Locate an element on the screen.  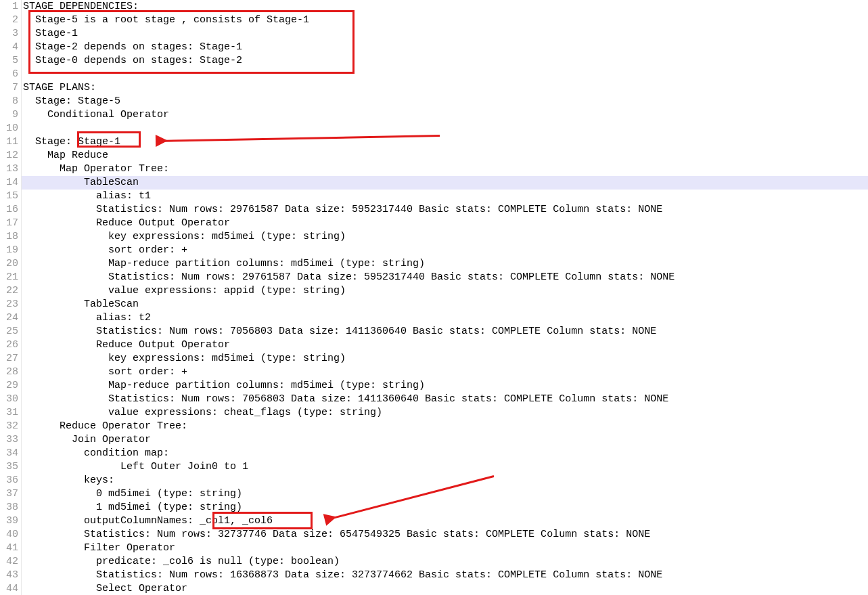
code-line: Statistics: Num rows: 32737746 Data size… is located at coordinates (445, 535).